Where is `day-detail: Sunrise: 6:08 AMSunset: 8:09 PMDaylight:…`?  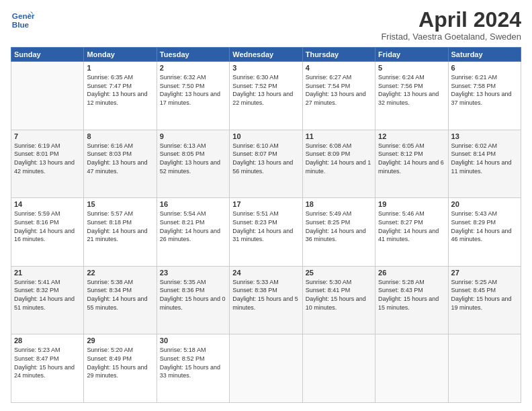
day-detail: Sunrise: 6:08 AMSunset: 8:09 PMDaylight:… is located at coordinates (339, 158).